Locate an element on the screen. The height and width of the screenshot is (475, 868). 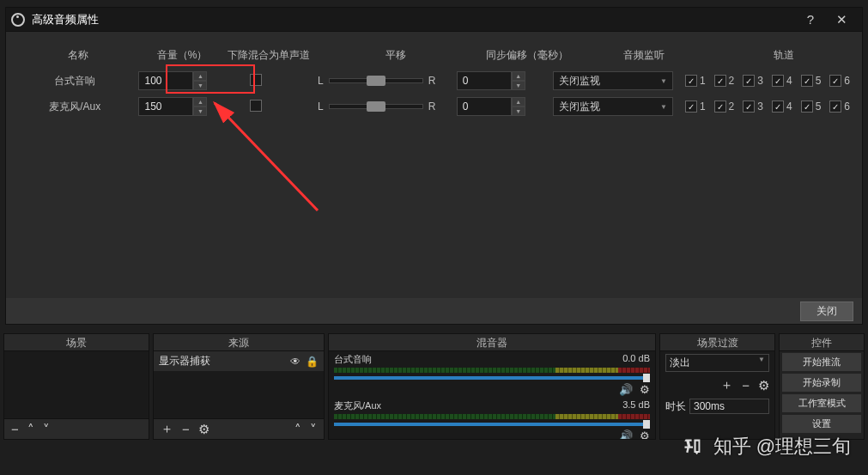
pan-r-label: R is located at coordinates (433, 81).